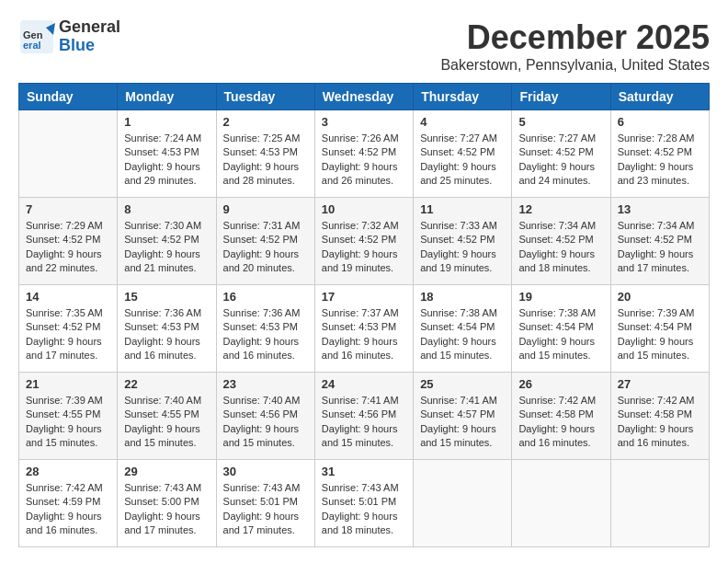 The width and height of the screenshot is (728, 563). Describe the element at coordinates (167, 241) in the screenshot. I see `calendar-cell: 8Sunrise: 7:30 AMSunset: 4:52 PMDaylight…` at that location.